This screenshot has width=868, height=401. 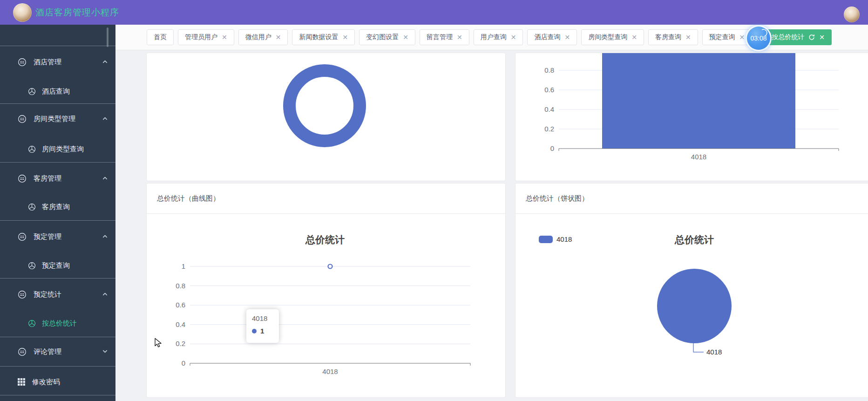 What do you see at coordinates (547, 37) in the screenshot?
I see `tab-label: 酒店查询` at bounding box center [547, 37].